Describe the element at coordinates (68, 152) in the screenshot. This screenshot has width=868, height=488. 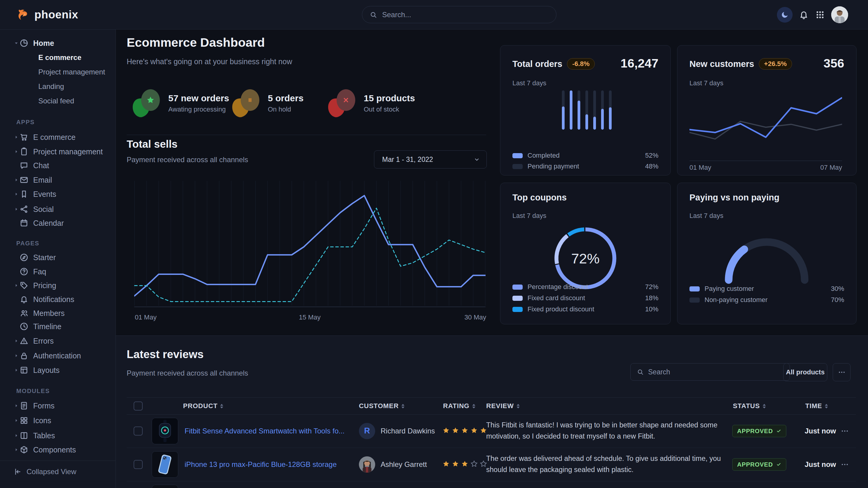
I see `sidebar-item-label: Project management` at that location.